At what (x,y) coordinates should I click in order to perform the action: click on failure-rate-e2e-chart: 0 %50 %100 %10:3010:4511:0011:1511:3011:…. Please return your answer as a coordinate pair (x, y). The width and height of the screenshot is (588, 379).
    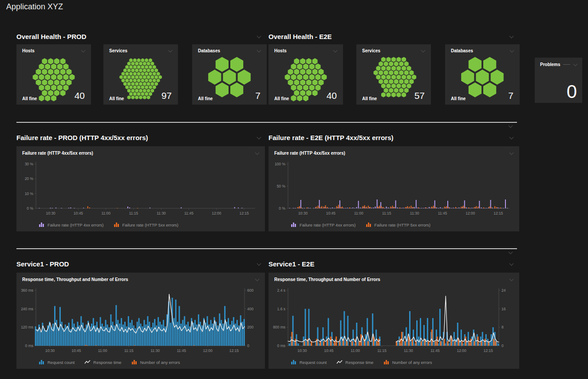
    Looking at the image, I should click on (391, 188).